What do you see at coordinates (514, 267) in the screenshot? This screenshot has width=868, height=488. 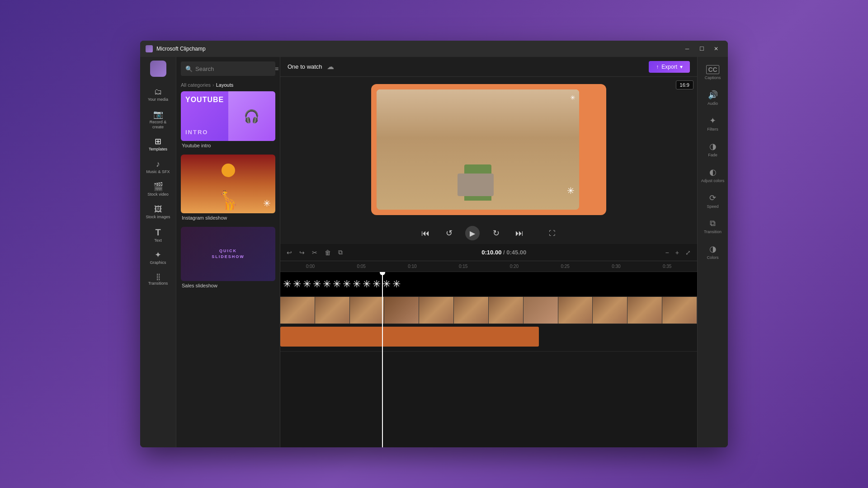 I see `ruler-mark-4: 0:20` at bounding box center [514, 267].